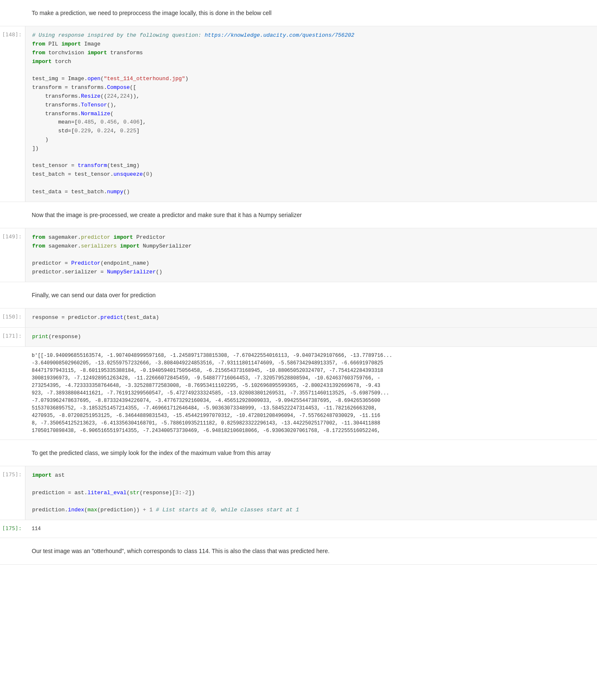 The width and height of the screenshot is (597, 700). What do you see at coordinates (311, 255) in the screenshot?
I see `code-149: from sagemaker.predictor import Predicto…` at bounding box center [311, 255].